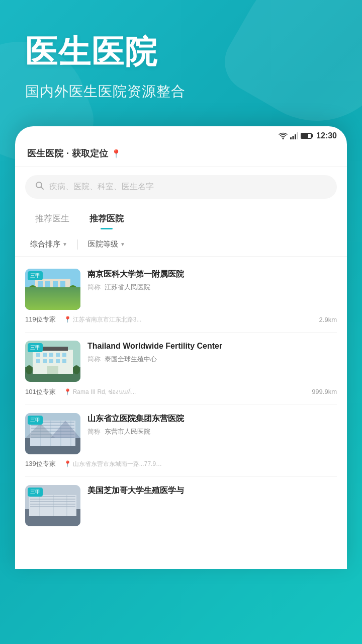  I want to click on filter-divider, so click(77, 245).